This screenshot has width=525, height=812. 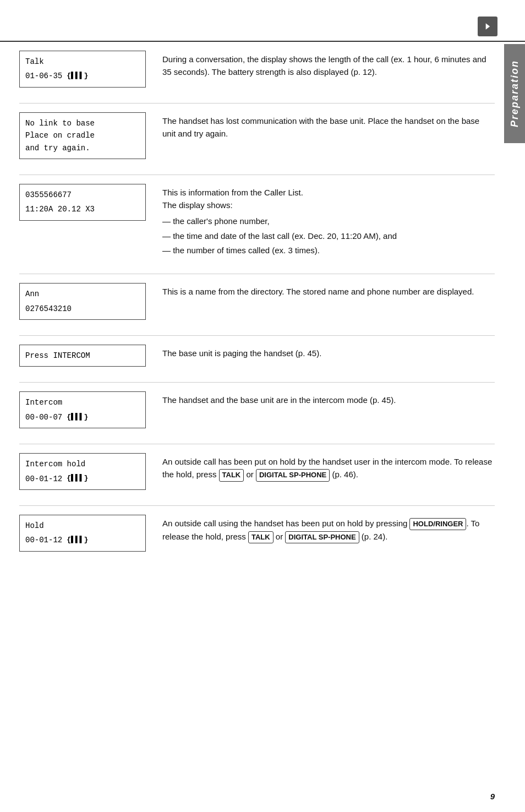 I want to click on hold-row: Hold 00-01-12 {▌▌▌} An outside call usin…, so click(x=257, y=528).